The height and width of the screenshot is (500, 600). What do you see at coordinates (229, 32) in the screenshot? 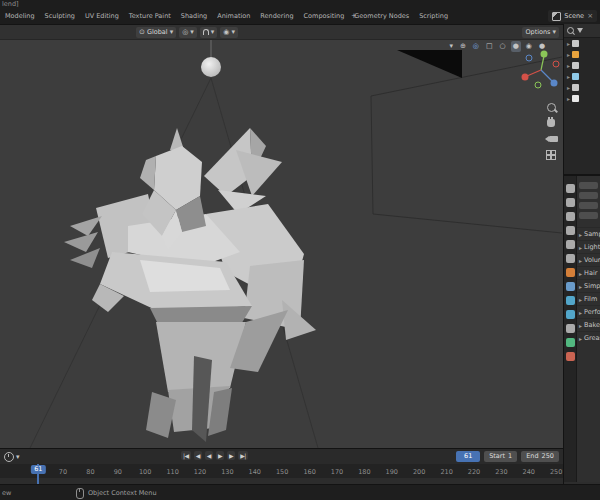
I see `proportional-edit-toggle: ◉ ▾` at bounding box center [229, 32].